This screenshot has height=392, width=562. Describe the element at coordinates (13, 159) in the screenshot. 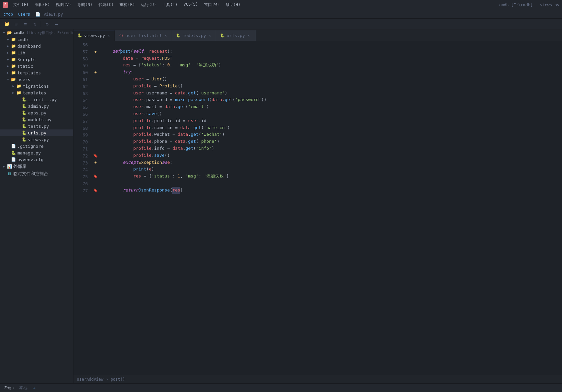

I see `sidebar-pyvenv-icon: 📄` at that location.